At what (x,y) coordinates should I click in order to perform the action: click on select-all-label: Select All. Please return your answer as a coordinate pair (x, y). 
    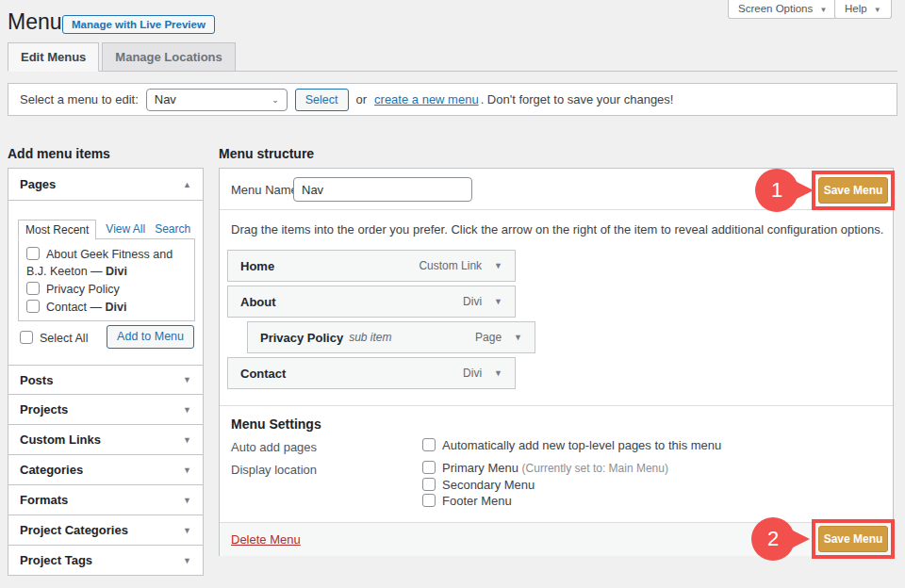
    Looking at the image, I should click on (64, 338).